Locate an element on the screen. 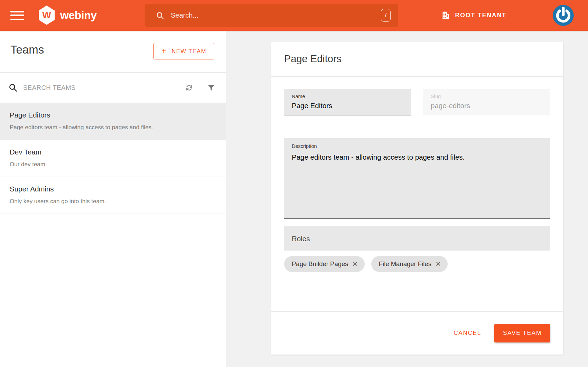 The image size is (588, 367). filter-icon is located at coordinates (211, 88).